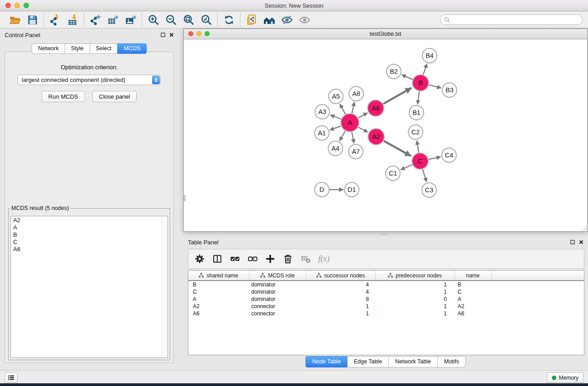  Describe the element at coordinates (421, 83) in the screenshot. I see `graph-node-B: B` at that location.